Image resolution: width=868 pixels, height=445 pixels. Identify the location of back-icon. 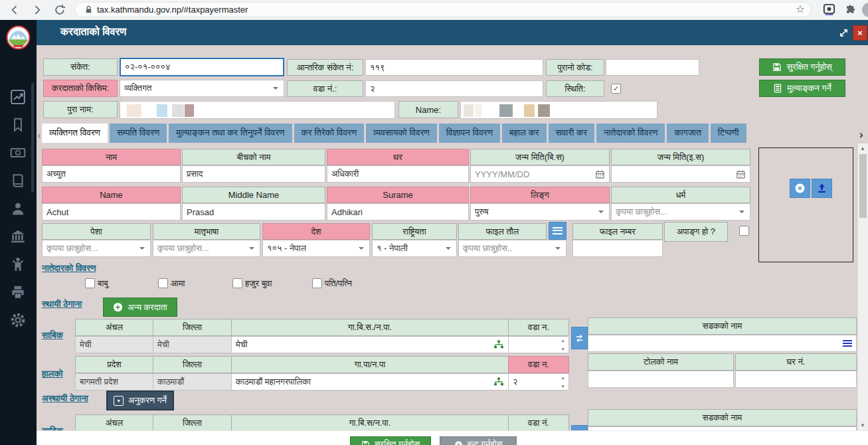
(15, 10).